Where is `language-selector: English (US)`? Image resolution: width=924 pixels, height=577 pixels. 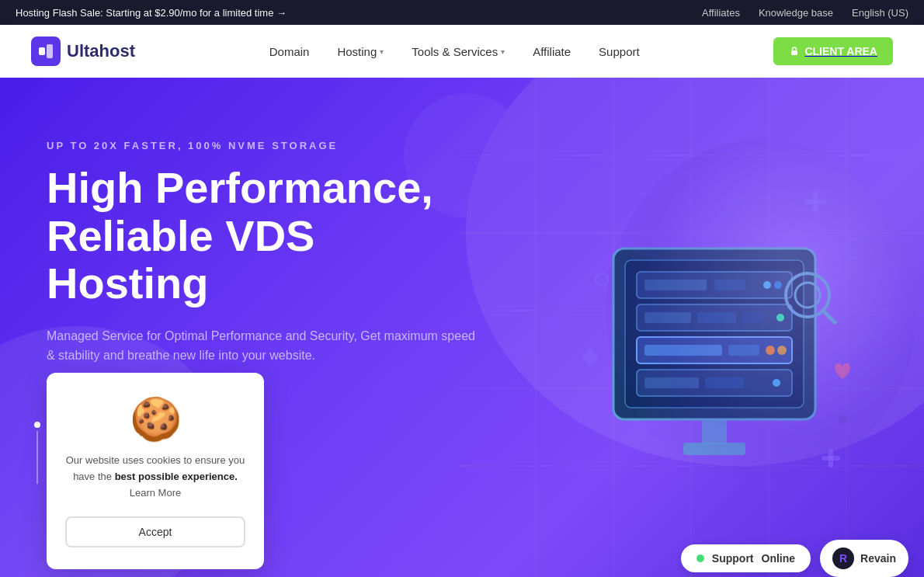 language-selector: English (US) is located at coordinates (881, 12).